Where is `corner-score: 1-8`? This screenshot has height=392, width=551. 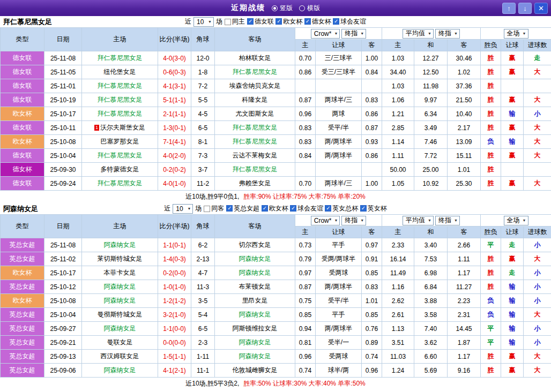 corner-score: 1-8 is located at coordinates (203, 72).